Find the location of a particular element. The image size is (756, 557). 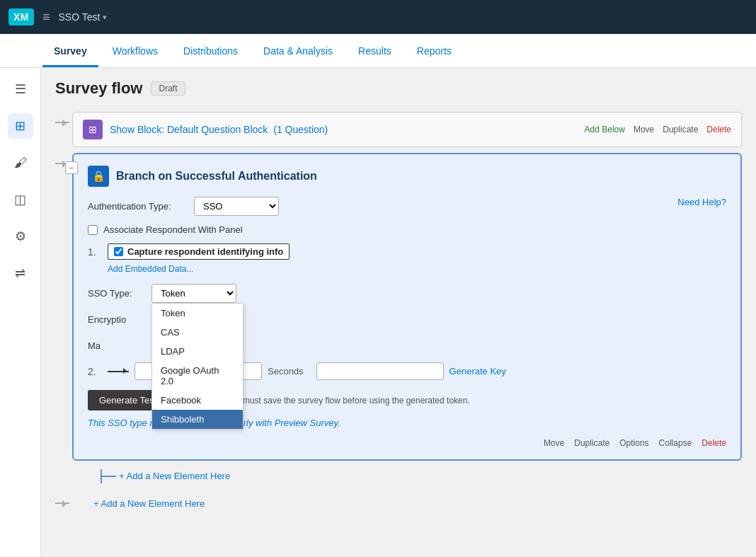

auth-type-row: Authentication Type: SSO CAS LDAP is located at coordinates (407, 207).